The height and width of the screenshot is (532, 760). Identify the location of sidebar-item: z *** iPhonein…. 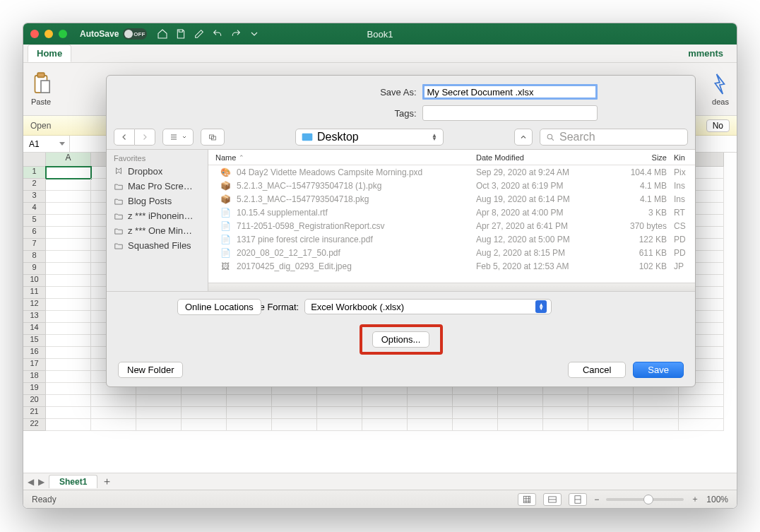
(157, 216).